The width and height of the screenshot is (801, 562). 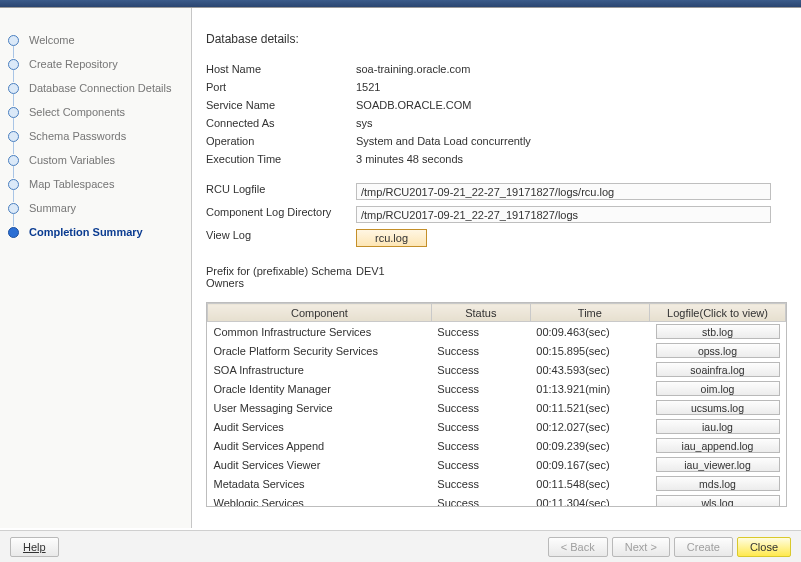 I want to click on database-details: Host Name soa-training.oracle.com Port 1…, so click(x=496, y=114).